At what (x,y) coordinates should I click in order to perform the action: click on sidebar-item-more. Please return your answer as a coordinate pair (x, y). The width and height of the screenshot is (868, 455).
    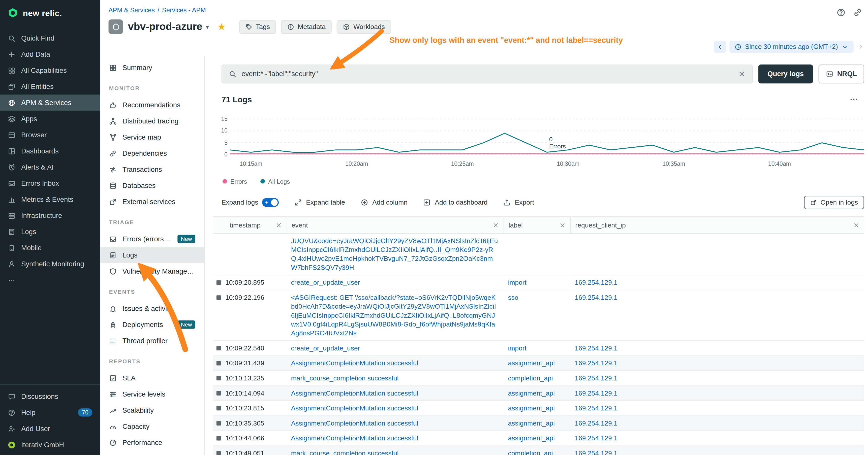
    Looking at the image, I should click on (50, 280).